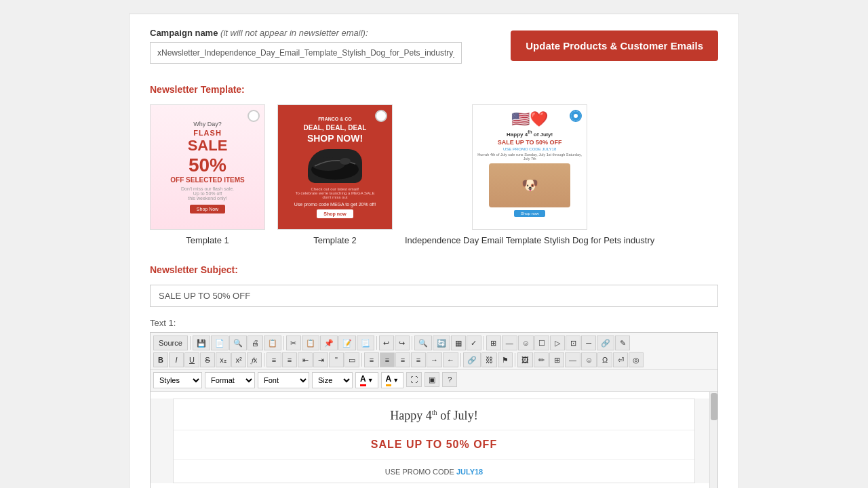  Describe the element at coordinates (171, 343) in the screenshot. I see `source-button: Source` at that location.